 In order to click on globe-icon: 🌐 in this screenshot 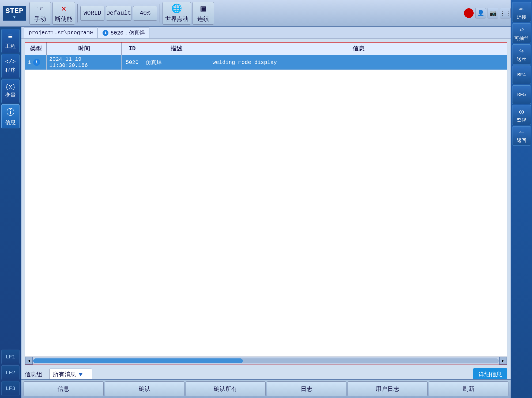, I will do `click(177, 9)`.